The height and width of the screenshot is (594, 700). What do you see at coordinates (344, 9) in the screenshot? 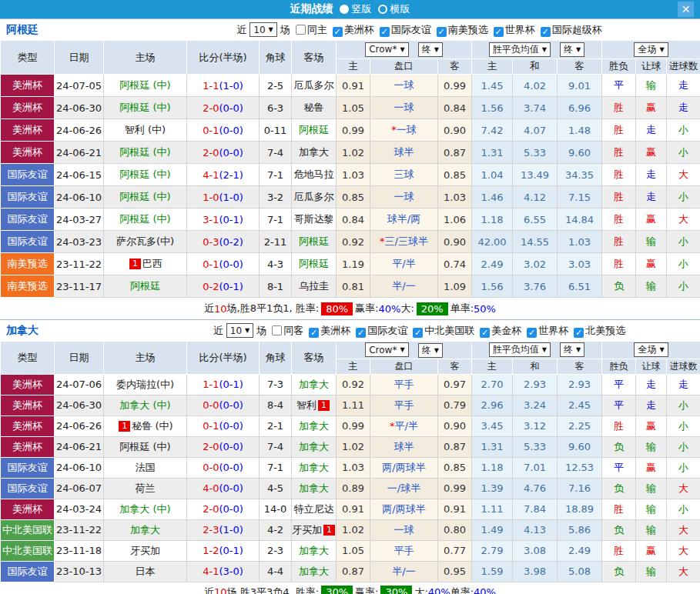
I see `radio-vertical-selected-icon` at bounding box center [344, 9].